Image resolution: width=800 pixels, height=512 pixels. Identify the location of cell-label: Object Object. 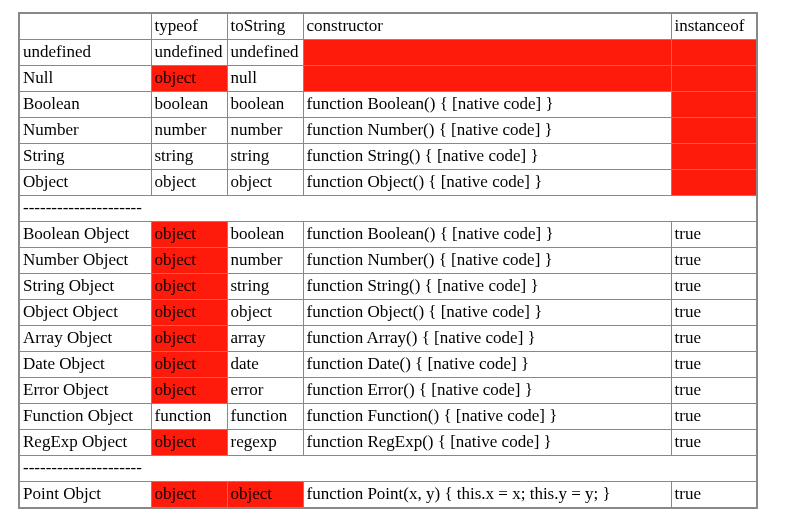
(85, 313).